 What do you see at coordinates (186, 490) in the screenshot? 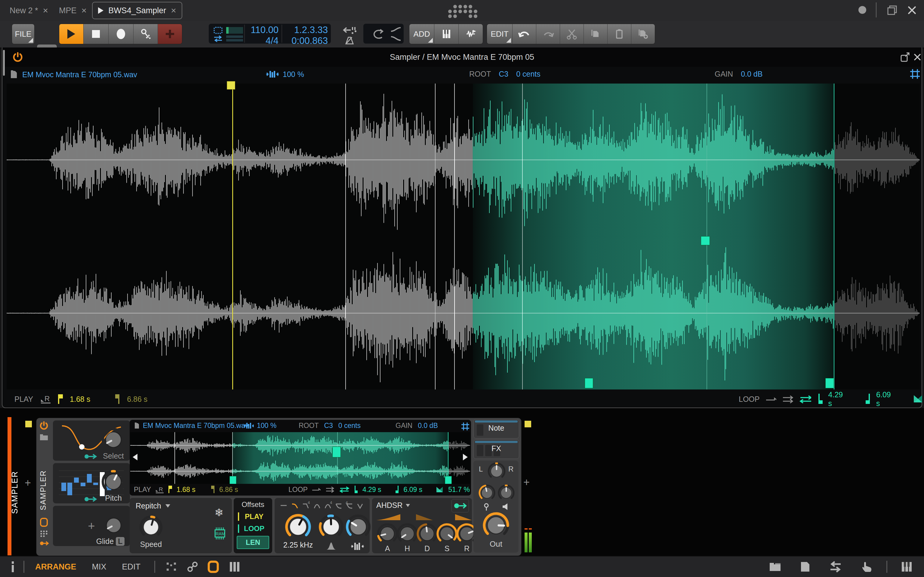
I see `play-start-value: 1.68 s` at bounding box center [186, 490].